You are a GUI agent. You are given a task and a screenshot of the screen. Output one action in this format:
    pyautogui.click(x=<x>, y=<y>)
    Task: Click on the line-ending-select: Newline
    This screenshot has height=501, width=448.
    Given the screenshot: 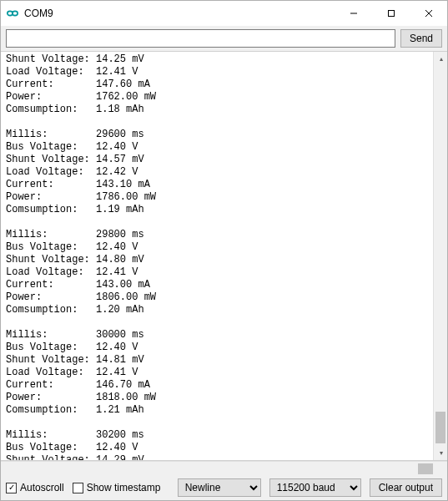 What is the action you would take?
    pyautogui.click(x=219, y=488)
    